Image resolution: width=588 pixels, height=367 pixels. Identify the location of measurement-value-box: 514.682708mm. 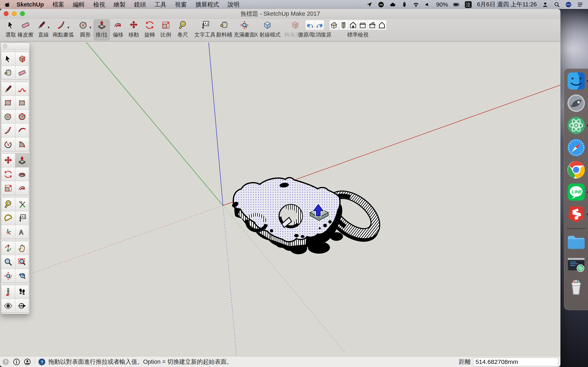
(516, 362).